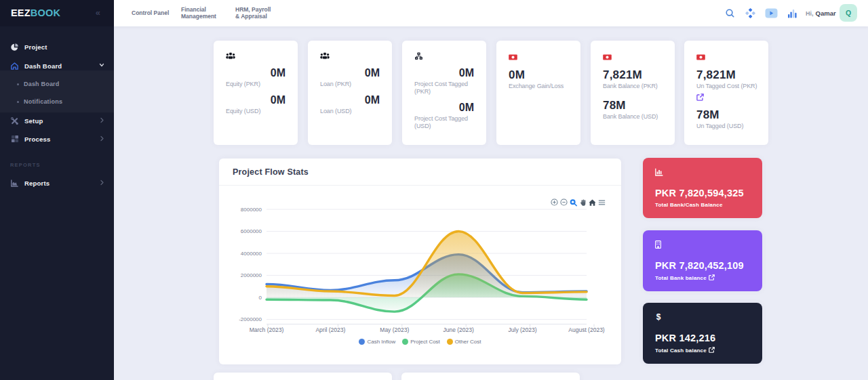 The width and height of the screenshot is (868, 380). Describe the element at coordinates (26, 165) in the screenshot. I see `sidebar-section-label: REPORTS` at that location.